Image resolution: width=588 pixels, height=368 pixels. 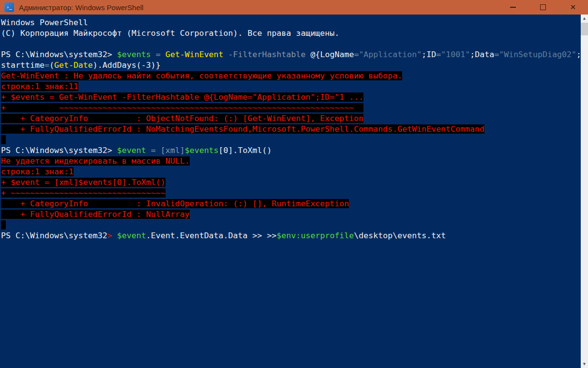 What do you see at coordinates (294, 151) in the screenshot?
I see `console-line: PS C:\Windows\system32> $event = [xml]$e…` at bounding box center [294, 151].